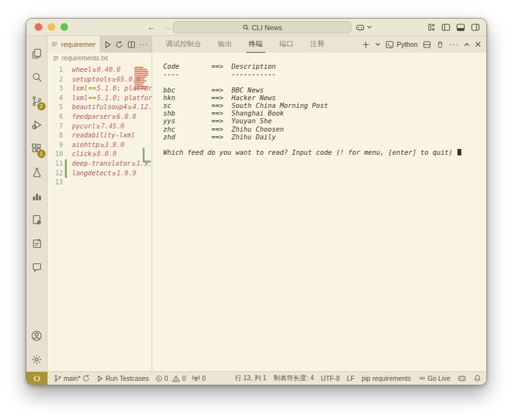 The width and height of the screenshot is (514, 420). What do you see at coordinates (39, 27) in the screenshot?
I see `close-window-button` at bounding box center [39, 27].